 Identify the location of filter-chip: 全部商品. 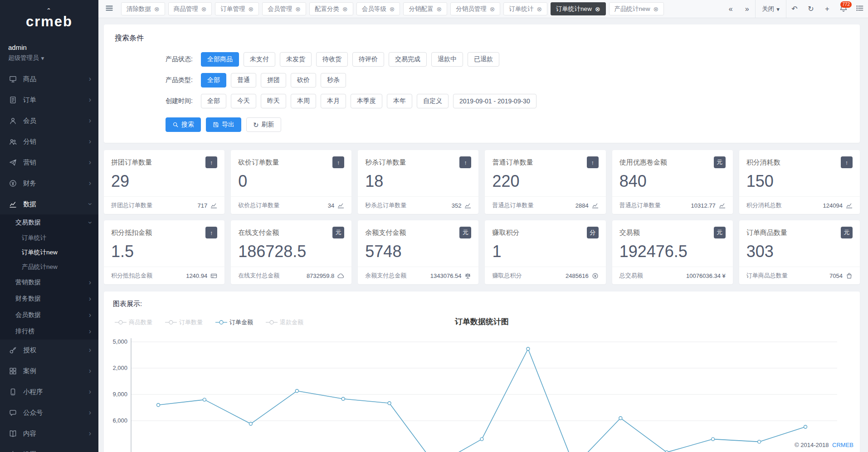
(220, 59).